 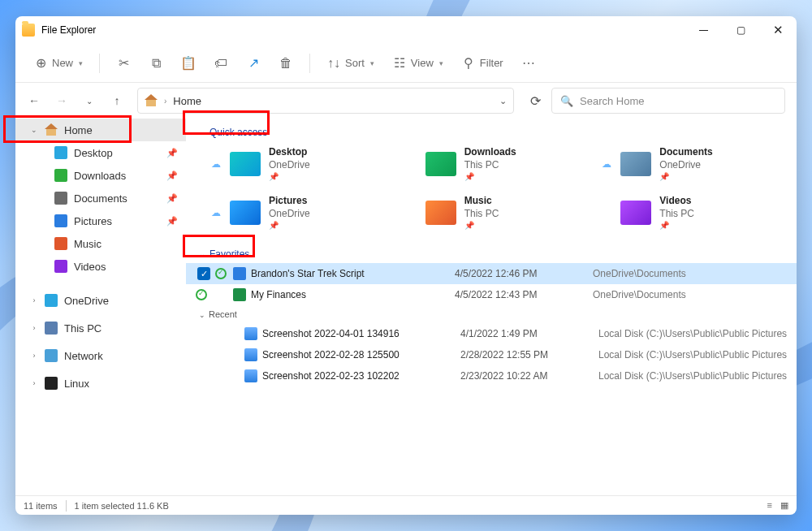 What do you see at coordinates (535, 101) in the screenshot?
I see `refresh-button: ⟳` at bounding box center [535, 101].